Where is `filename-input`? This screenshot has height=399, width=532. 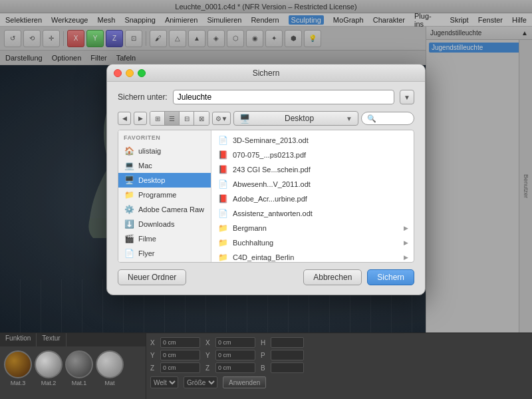
filename-input is located at coordinates (283, 97).